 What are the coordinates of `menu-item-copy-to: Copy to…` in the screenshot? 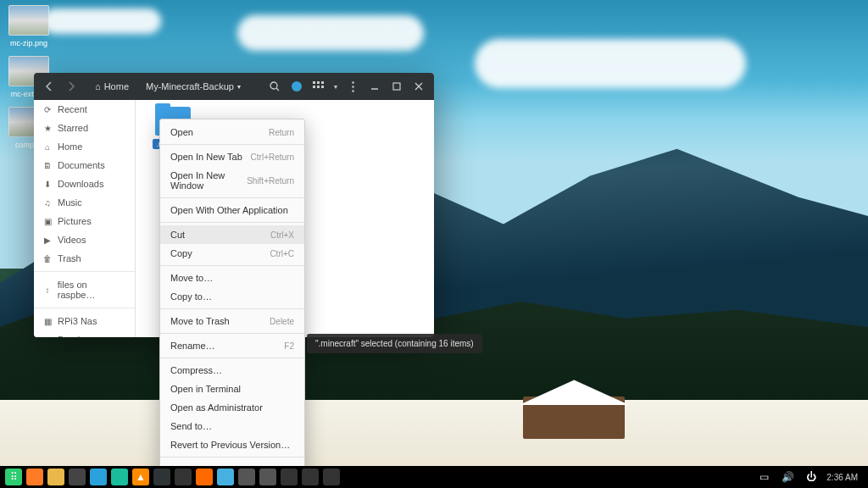 It's located at (232, 297).